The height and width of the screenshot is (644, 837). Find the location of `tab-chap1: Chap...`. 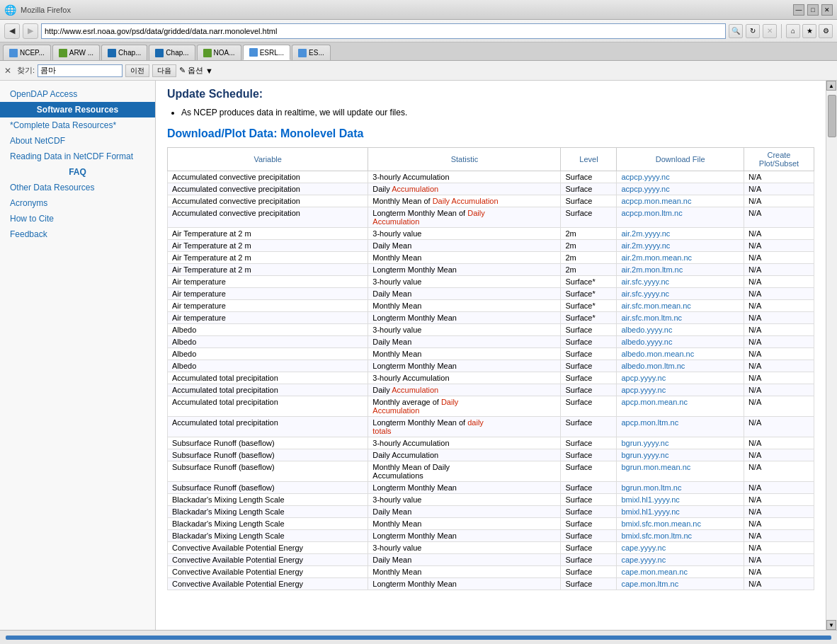

tab-chap1: Chap... is located at coordinates (125, 52).